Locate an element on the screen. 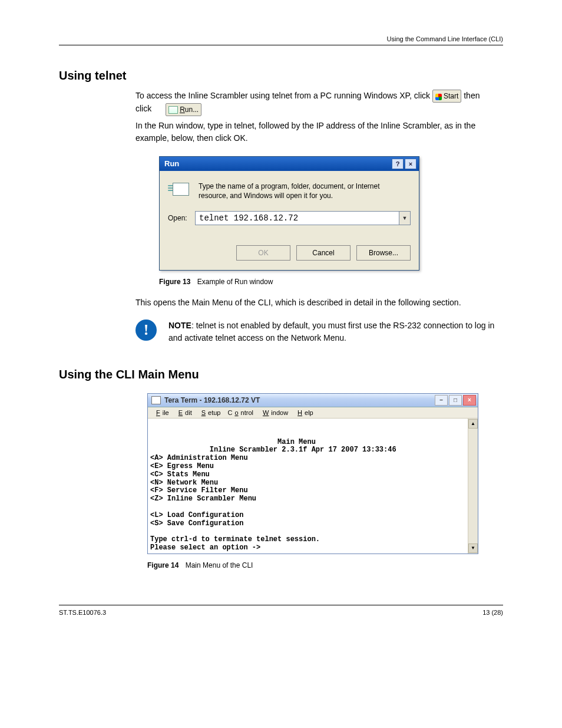 The image size is (562, 728). help-button: ? is located at coordinates (398, 164).